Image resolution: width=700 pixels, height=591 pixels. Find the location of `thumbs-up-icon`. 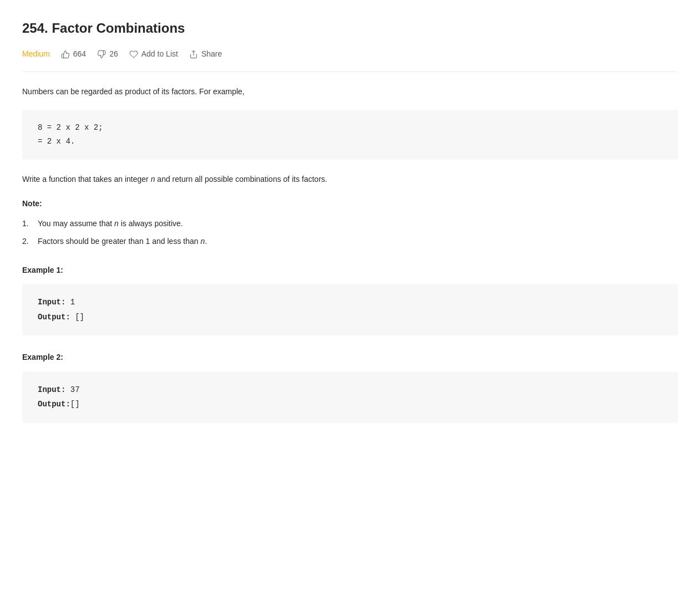

thumbs-up-icon is located at coordinates (65, 54).